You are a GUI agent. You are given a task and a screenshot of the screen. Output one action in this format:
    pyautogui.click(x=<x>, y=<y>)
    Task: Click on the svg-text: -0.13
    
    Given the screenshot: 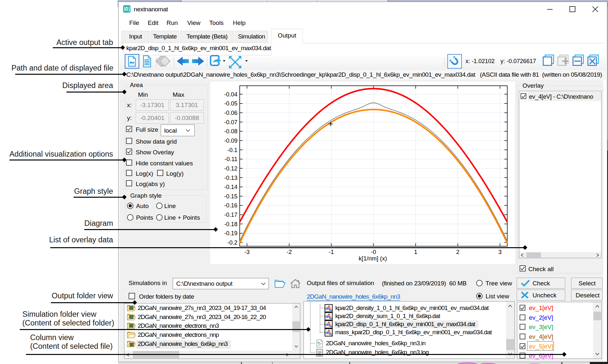 What is the action you would take?
    pyautogui.click(x=231, y=178)
    